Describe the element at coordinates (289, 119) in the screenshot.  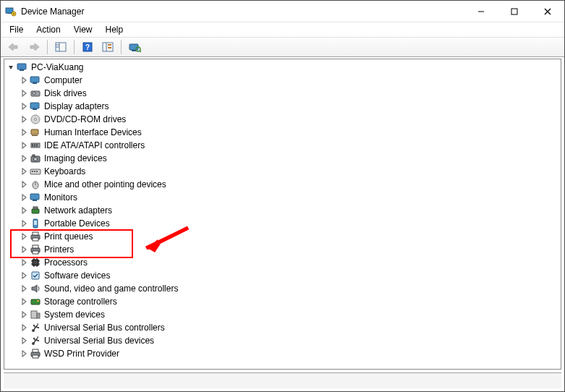
I see `category-dvd: DVD/CD-ROM drives` at that location.